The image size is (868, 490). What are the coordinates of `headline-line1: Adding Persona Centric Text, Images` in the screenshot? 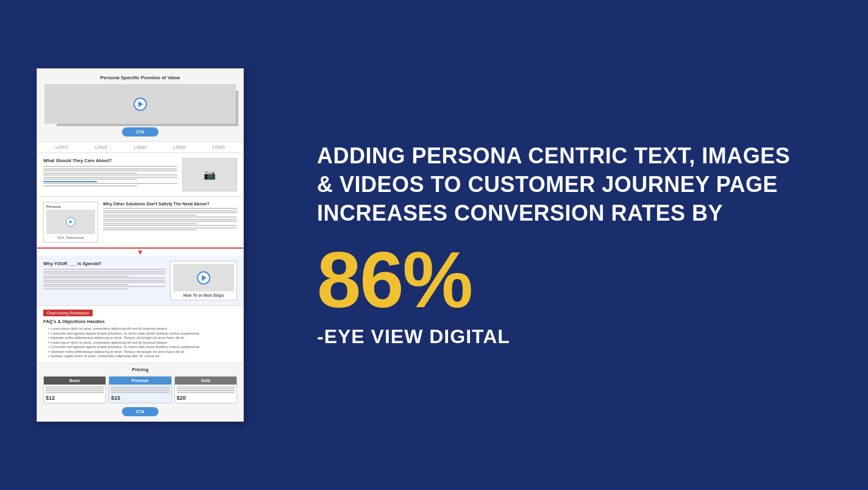 It's located at (553, 156).